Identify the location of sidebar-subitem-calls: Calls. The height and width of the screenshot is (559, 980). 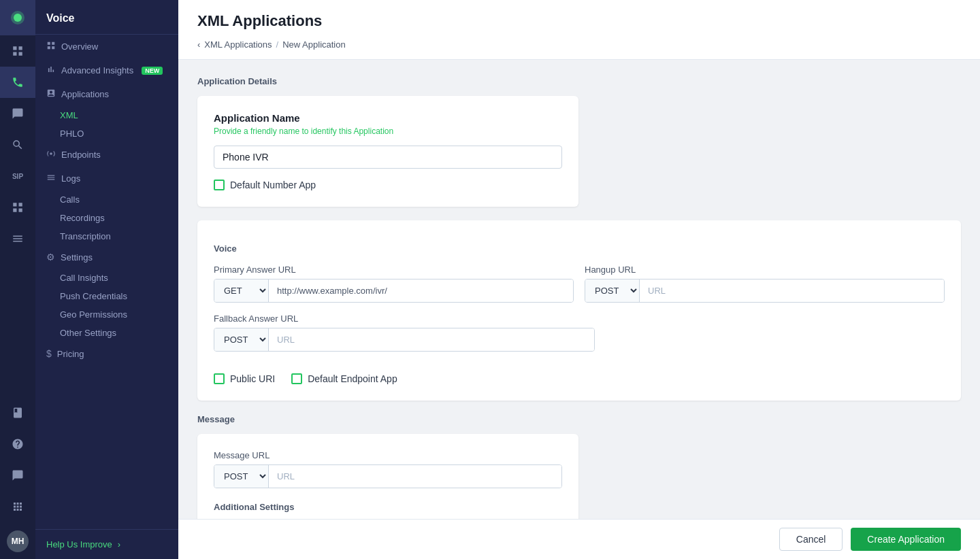
(107, 200).